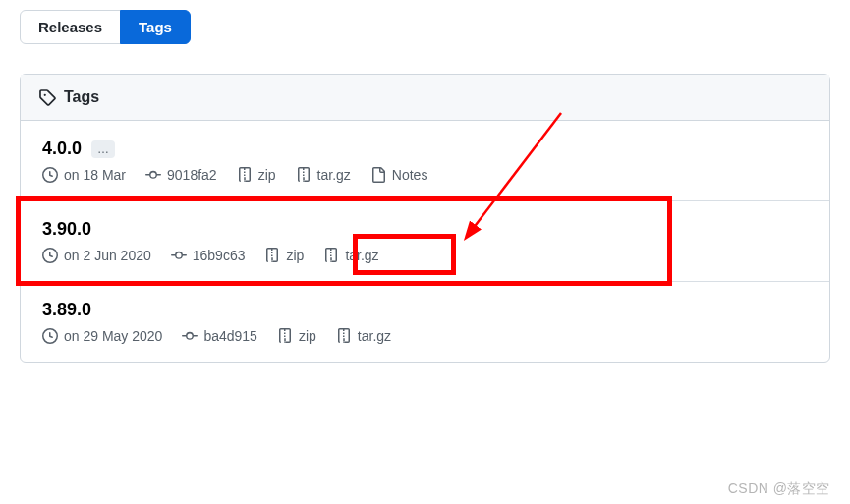 This screenshot has height=504, width=850. Describe the element at coordinates (344, 242) in the screenshot. I see `annotation-box-outer` at that location.